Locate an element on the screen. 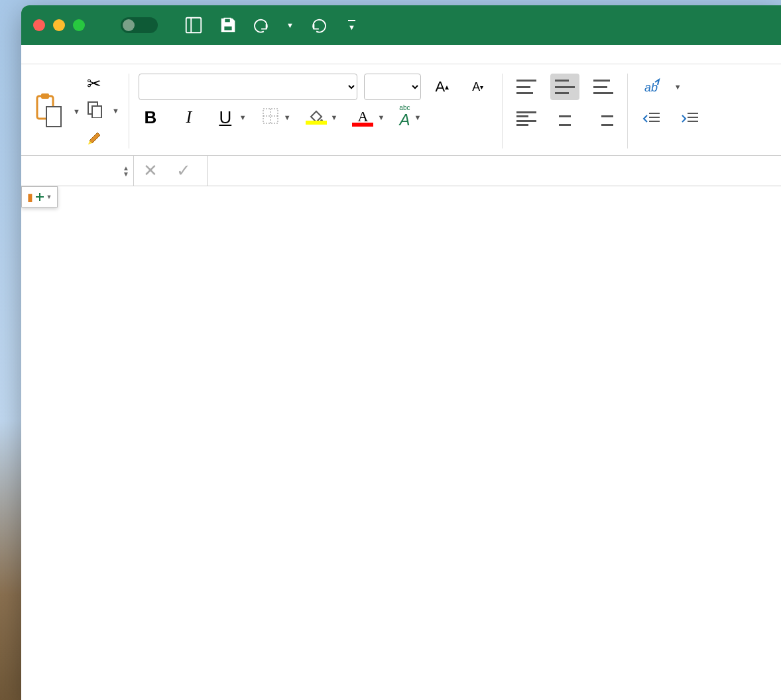  alignment-group is located at coordinates (570, 111).